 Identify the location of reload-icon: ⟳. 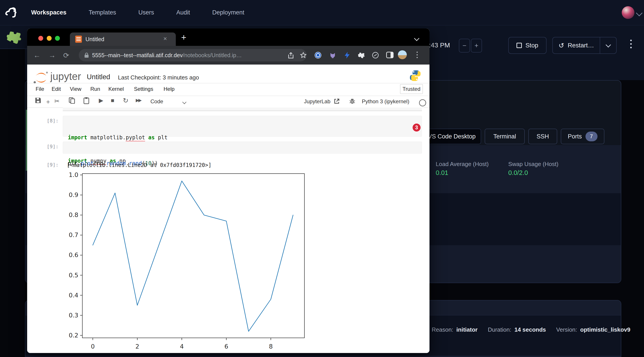
(66, 56).